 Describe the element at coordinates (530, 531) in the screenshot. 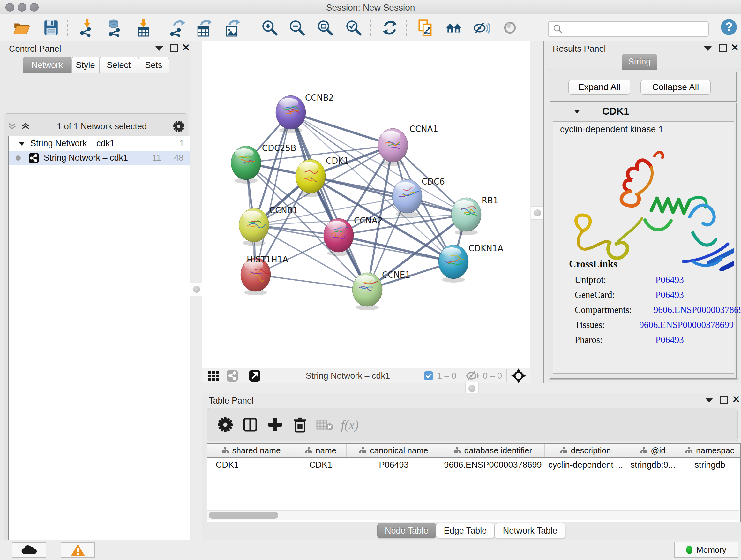

I see `tab-network-table: Network Table` at that location.